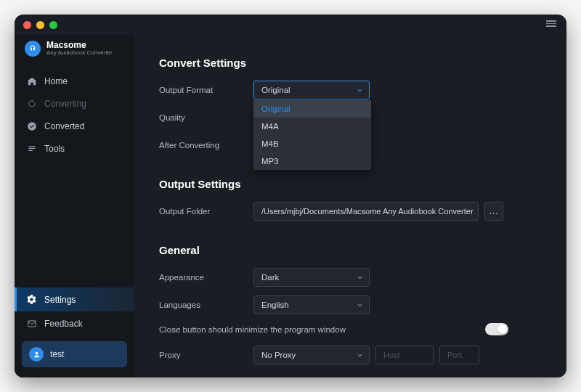 The width and height of the screenshot is (581, 392). Describe the element at coordinates (349, 184) in the screenshot. I see `section-title-output: Output Settings` at that location.